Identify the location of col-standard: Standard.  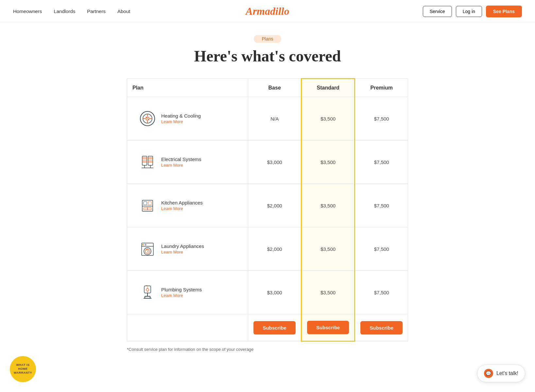
(328, 88).